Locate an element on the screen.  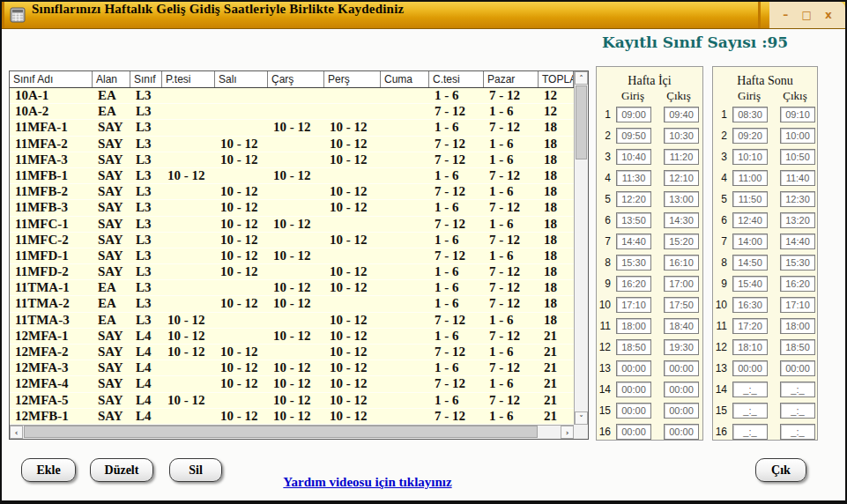
entry-time-field: 17:20 is located at coordinates (750, 326).